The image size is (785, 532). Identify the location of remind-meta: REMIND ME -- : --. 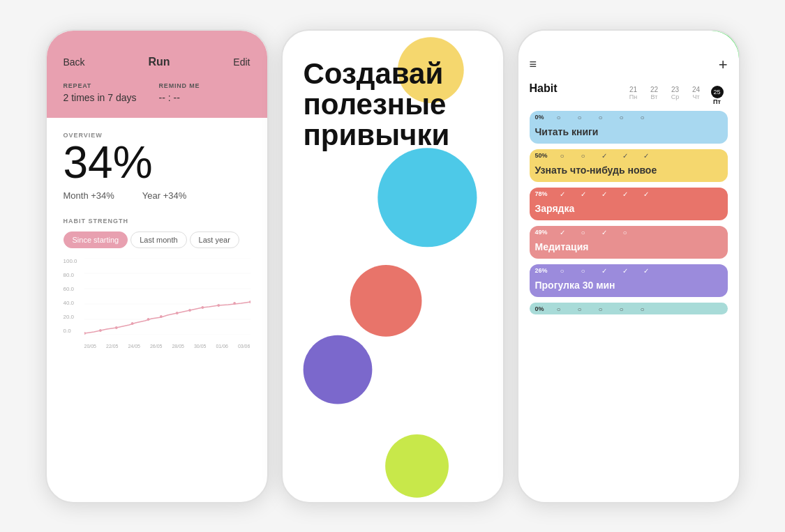
(180, 93).